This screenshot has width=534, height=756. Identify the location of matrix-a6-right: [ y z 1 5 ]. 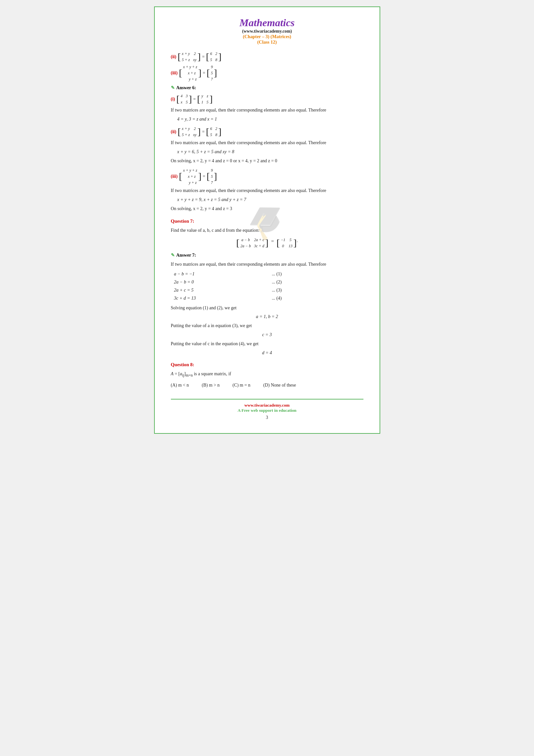
(205, 99).